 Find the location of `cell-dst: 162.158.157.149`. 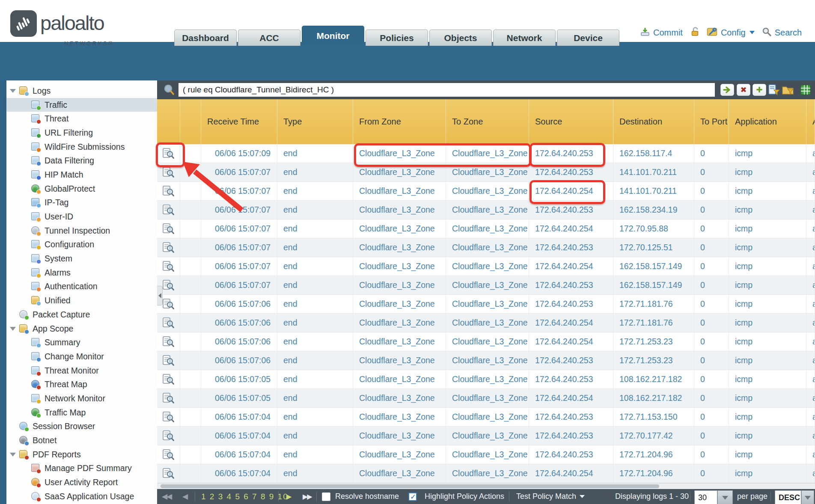

cell-dst: 162.158.157.149 is located at coordinates (654, 266).